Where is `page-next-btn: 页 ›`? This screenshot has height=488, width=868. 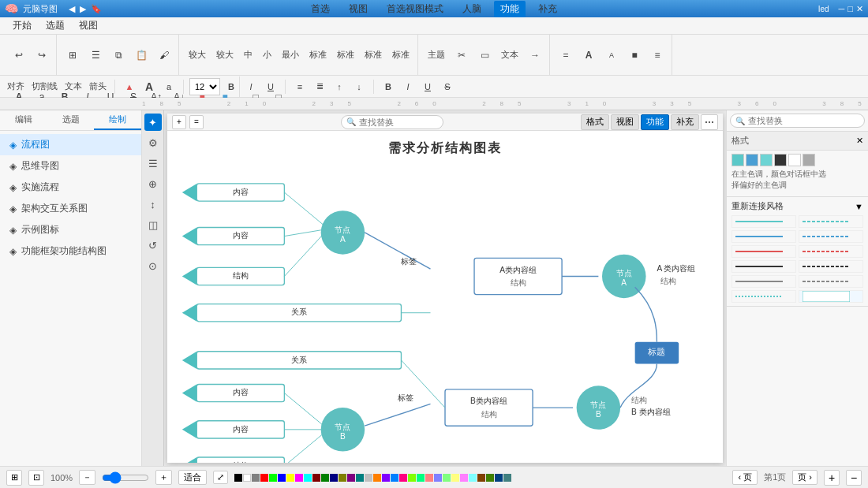 page-next-btn: 页 › is located at coordinates (805, 478).